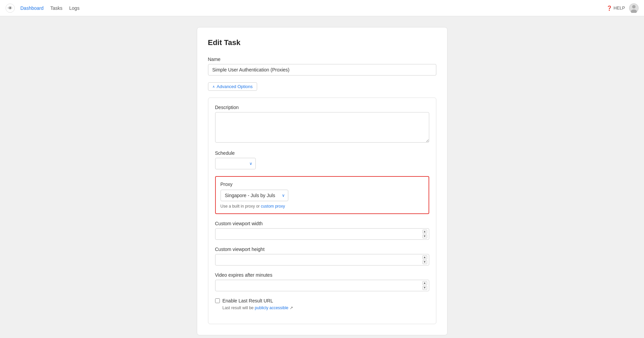  What do you see at coordinates (322, 184) in the screenshot?
I see `proxy-label: Proxy` at bounding box center [322, 184].